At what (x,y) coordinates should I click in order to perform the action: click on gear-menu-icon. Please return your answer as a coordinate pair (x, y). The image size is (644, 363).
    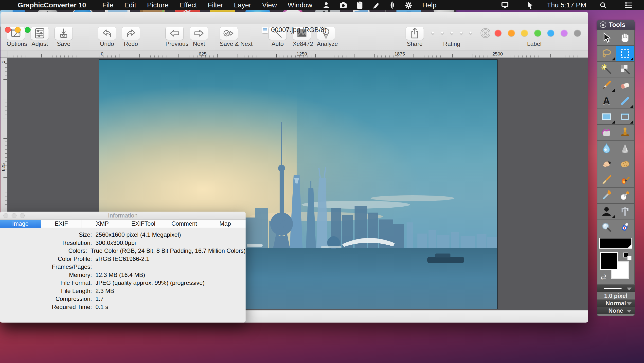
    Looking at the image, I should click on (408, 5).